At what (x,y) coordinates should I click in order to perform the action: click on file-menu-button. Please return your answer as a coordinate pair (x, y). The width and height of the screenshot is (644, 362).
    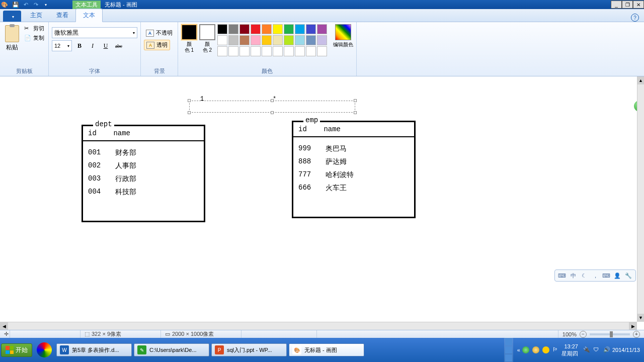
    Looking at the image, I should click on (12, 16).